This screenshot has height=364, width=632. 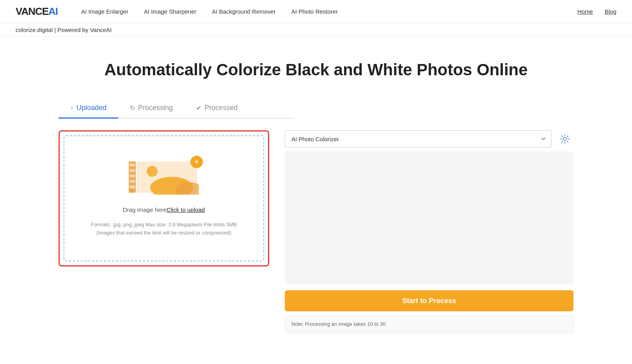 I want to click on tab-bar: ↑ Uploaded ↻ Processing ✔ Processed, so click(x=176, y=109).